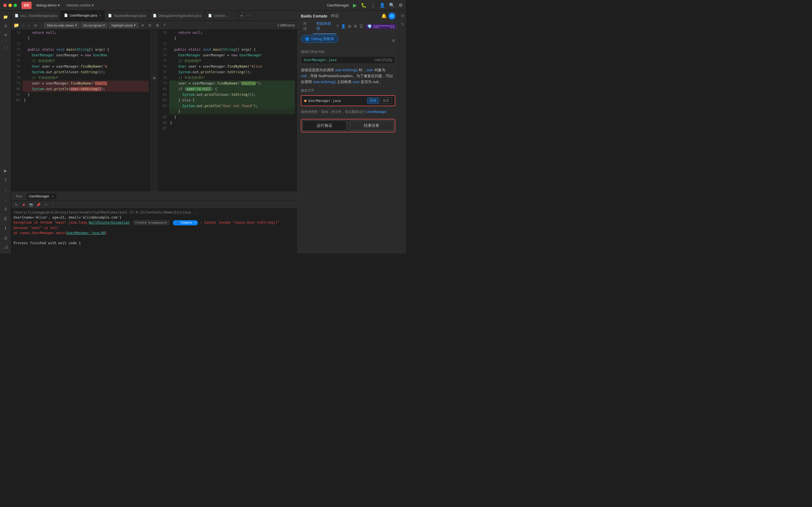 The height and width of the screenshot is (507, 812). Describe the element at coordinates (6, 219) in the screenshot. I see `list-icon: ☰` at that location.